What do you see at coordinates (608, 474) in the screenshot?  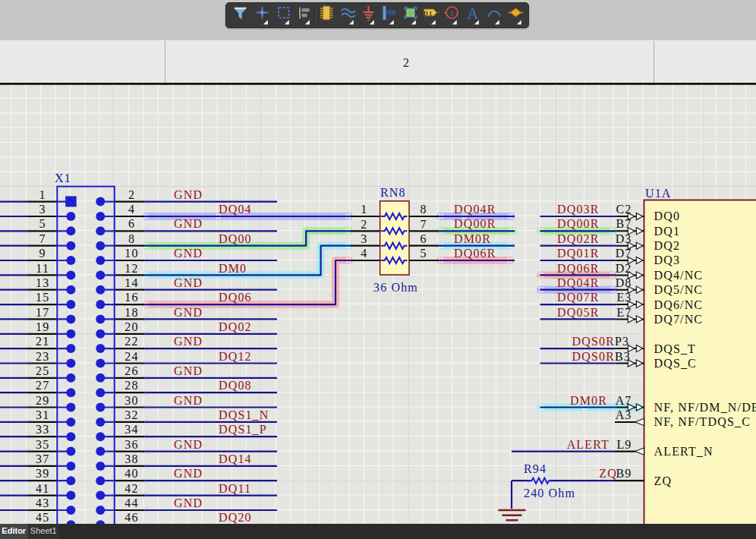 I see `svg-text: ZQ` at bounding box center [608, 474].